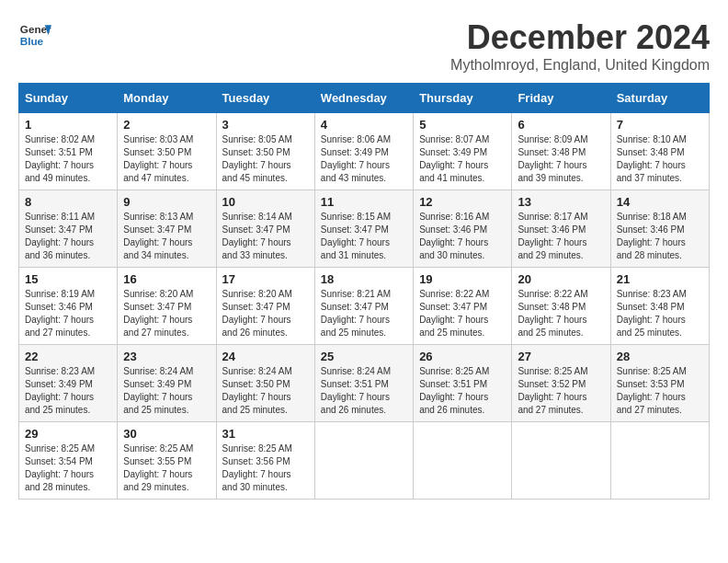 This screenshot has width=728, height=563. I want to click on calendar-cell: 14 Sunrise: 8:18 AMSunset: 3:46 PMDaylig…, so click(660, 229).